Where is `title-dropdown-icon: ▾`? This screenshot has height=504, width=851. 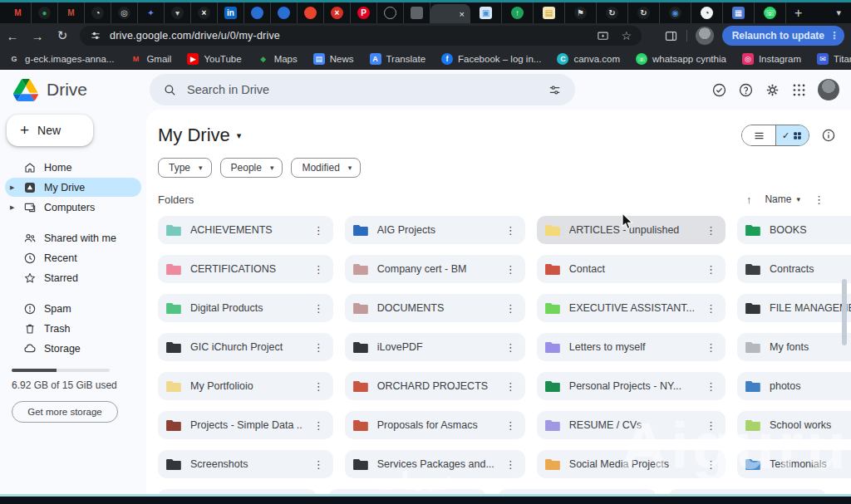 title-dropdown-icon: ▾ is located at coordinates (239, 136).